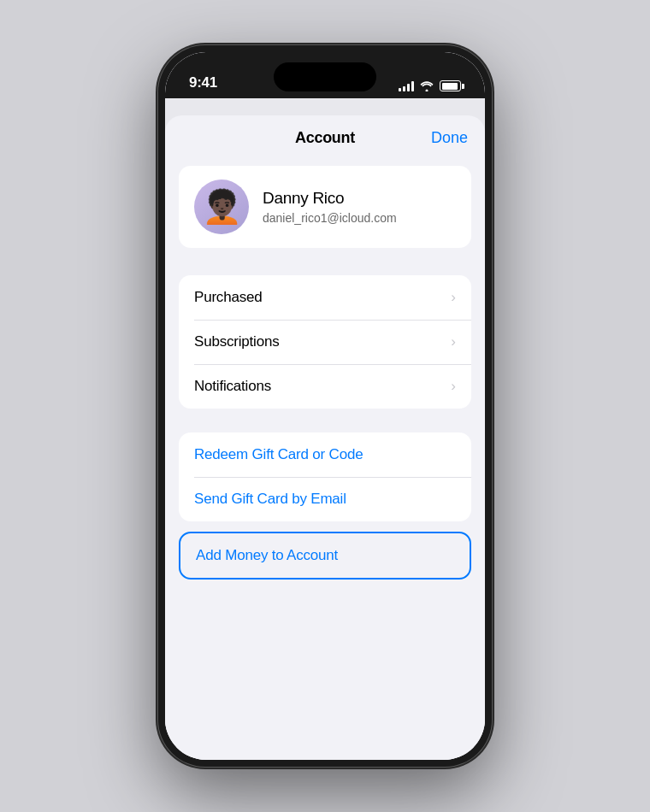 The width and height of the screenshot is (650, 812). Describe the element at coordinates (453, 342) in the screenshot. I see `subscriptions-chevron: ›` at that location.